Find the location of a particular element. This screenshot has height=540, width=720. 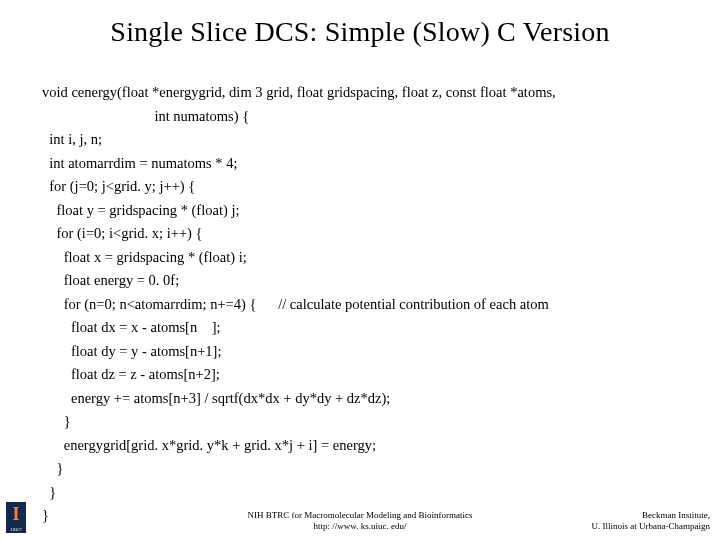

code-line: float dx = x - atoms[n ]; is located at coordinates (132, 327).